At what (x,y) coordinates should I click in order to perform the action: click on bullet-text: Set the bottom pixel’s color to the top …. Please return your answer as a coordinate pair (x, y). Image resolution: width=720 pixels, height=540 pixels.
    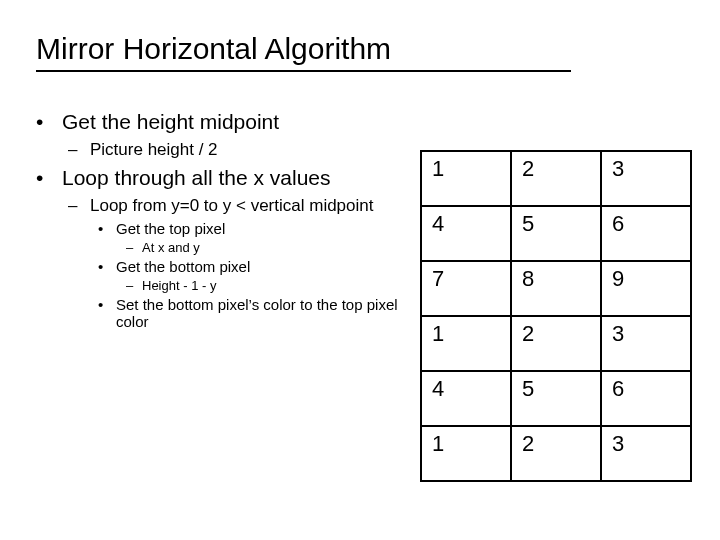
    Looking at the image, I should click on (266, 313).